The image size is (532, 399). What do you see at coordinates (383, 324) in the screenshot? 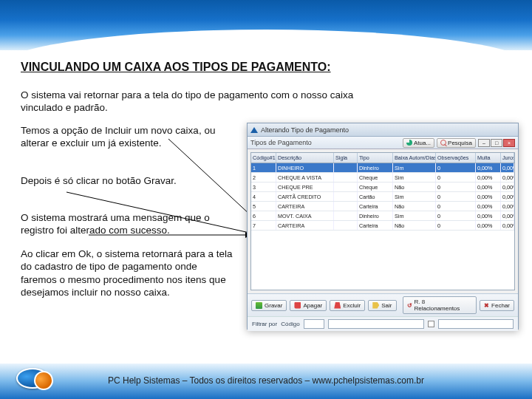
I see `filter-row: Filtrar por Código` at bounding box center [383, 324].